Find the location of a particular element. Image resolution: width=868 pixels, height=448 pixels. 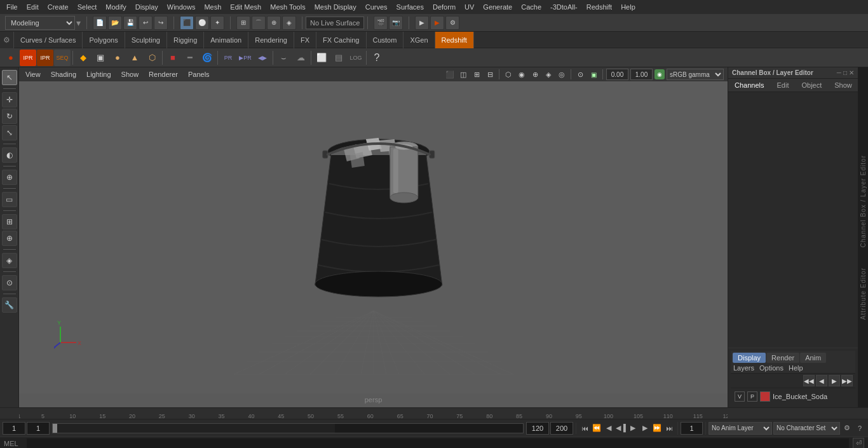

anim-layer-dropdown: No Anim Layer is located at coordinates (740, 428).